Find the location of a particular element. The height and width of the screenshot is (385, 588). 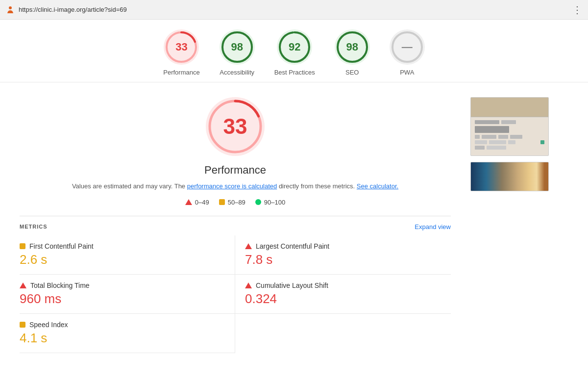

score-item-pwa: — PWA is located at coordinates (407, 53).